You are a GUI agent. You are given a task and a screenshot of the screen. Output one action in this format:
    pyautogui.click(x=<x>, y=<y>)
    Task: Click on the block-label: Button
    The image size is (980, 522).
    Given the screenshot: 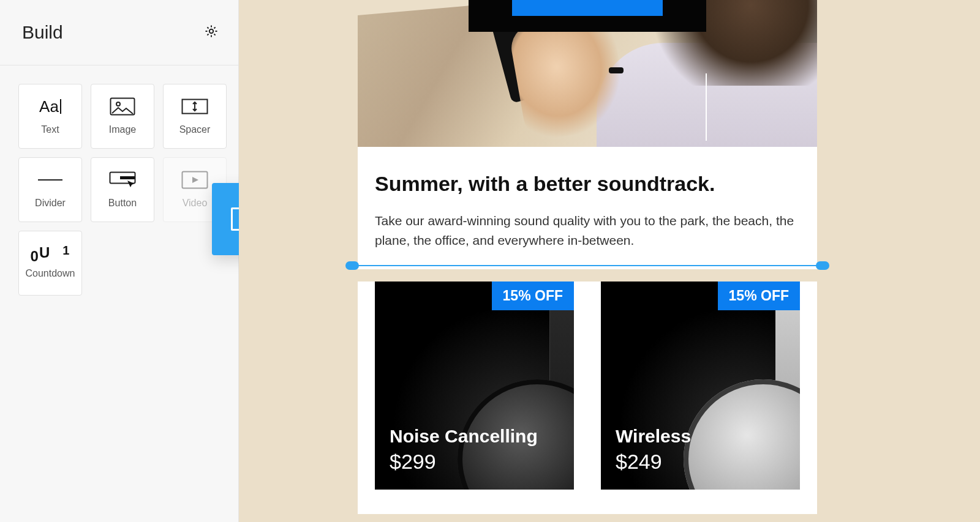 What is the action you would take?
    pyautogui.click(x=123, y=203)
    